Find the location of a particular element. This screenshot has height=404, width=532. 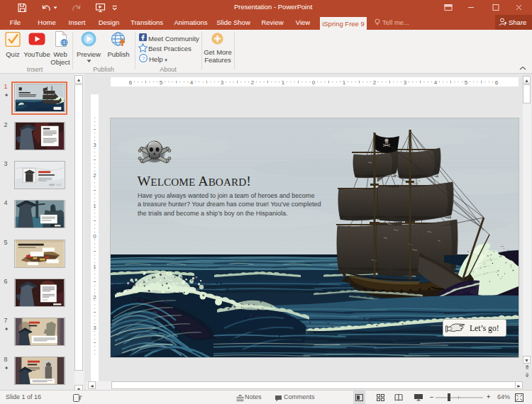

svg-text:Have you always wanted to join: Have you always wanted to join a team of… is located at coordinates (226, 196).